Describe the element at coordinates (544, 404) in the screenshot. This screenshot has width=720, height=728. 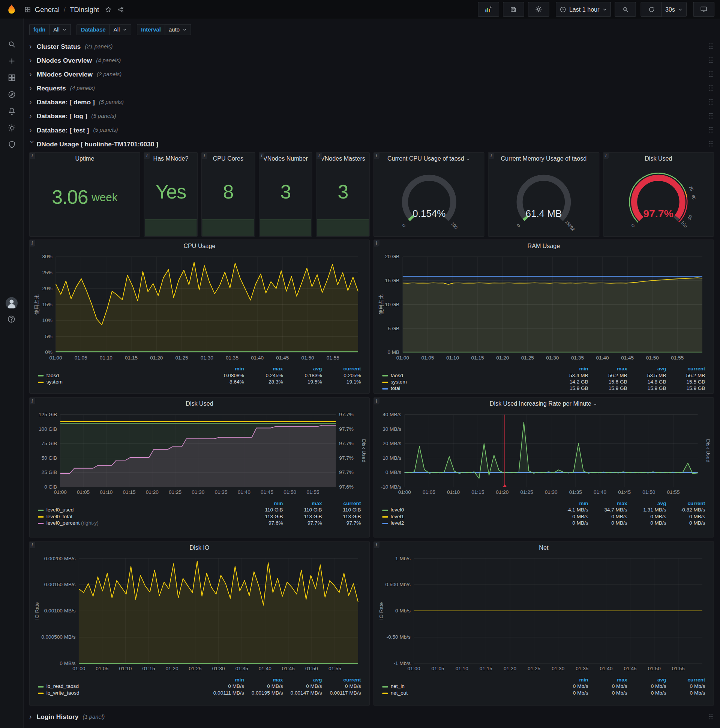
I see `panel-title: Disk Used Increasing Rate per Minute` at that location.